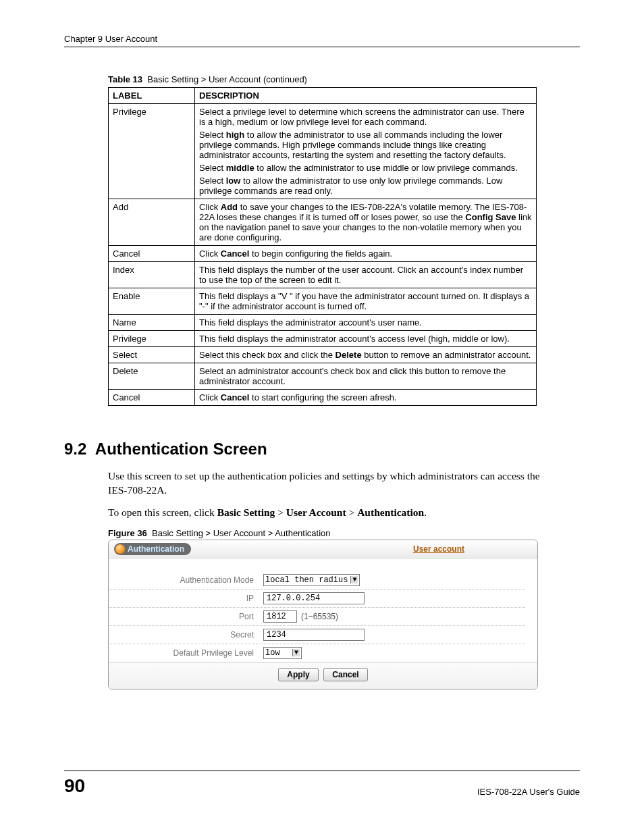 This screenshot has width=644, height=834. I want to click on table-row: Privilege This field displays the admini…, so click(323, 339).